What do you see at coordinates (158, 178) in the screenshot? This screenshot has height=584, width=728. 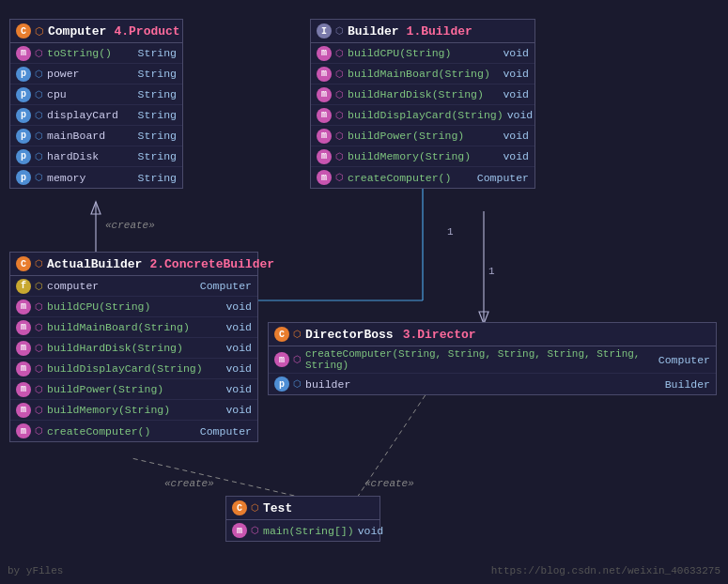 I see `row-memory-type: String` at bounding box center [158, 178].